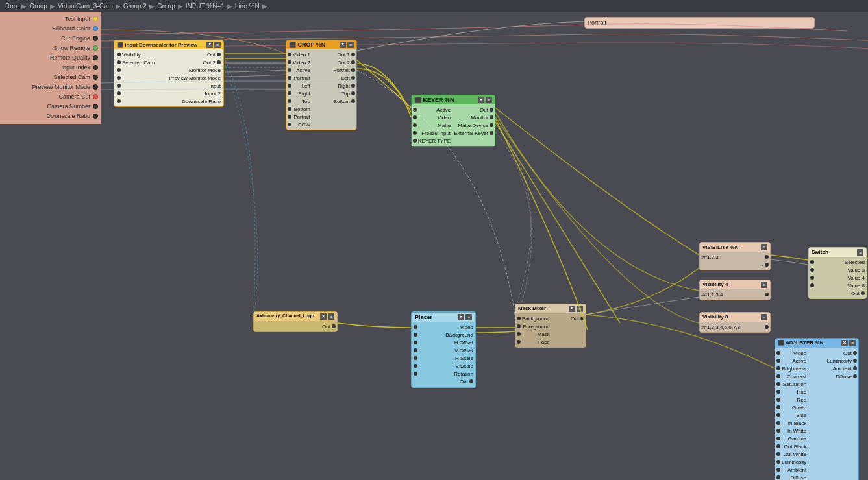 This screenshot has width=868, height=480. What do you see at coordinates (95, 97) in the screenshot?
I see `param-dot-camera-cut` at bounding box center [95, 97].